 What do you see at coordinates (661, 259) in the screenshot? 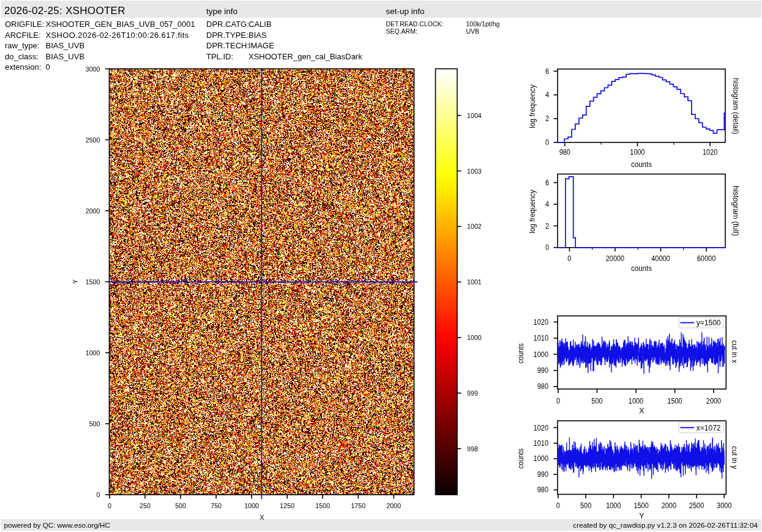
I see `svg-text: 40000` at bounding box center [661, 259].